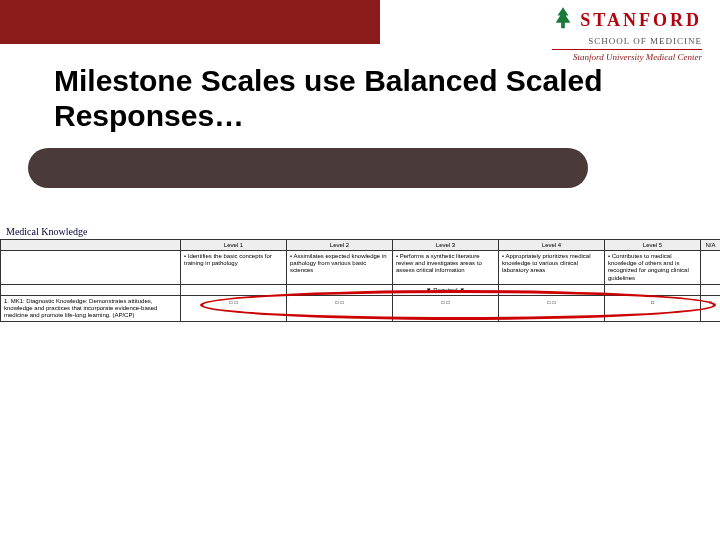  I want to click on required-marker: ▼ Required ▼, so click(446, 290).